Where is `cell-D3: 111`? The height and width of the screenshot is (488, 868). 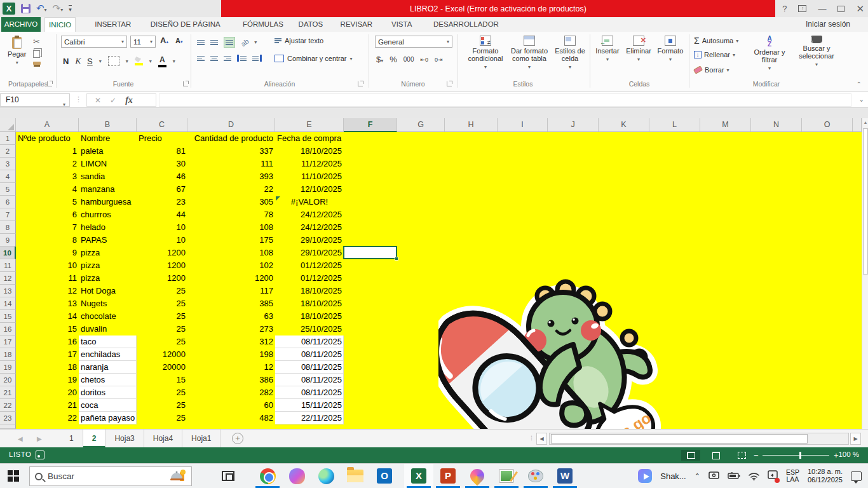 cell-D3: 111 is located at coordinates (231, 164).